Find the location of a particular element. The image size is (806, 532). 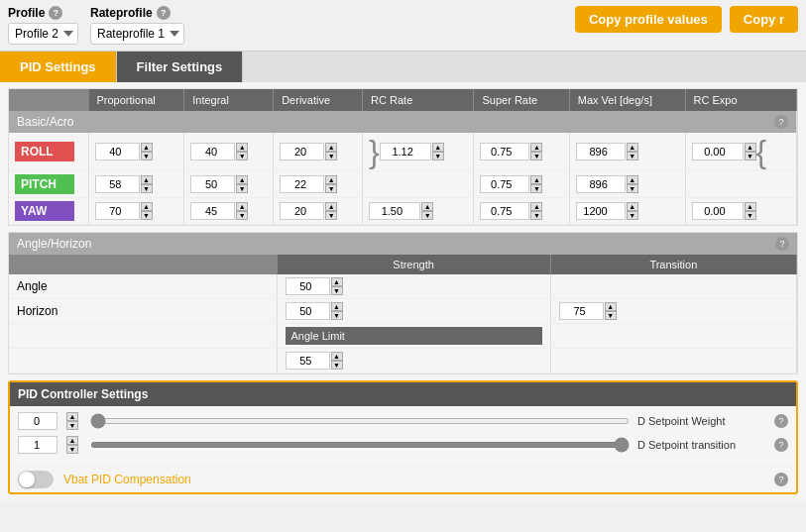

pitch-der-up: ▲ is located at coordinates (331, 180).